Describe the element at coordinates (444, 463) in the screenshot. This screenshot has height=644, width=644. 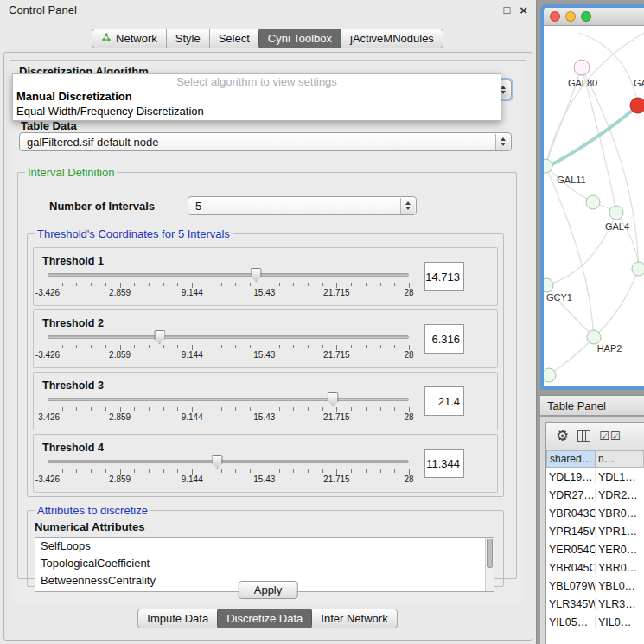
I see `threshold-value-field: 11.344` at that location.